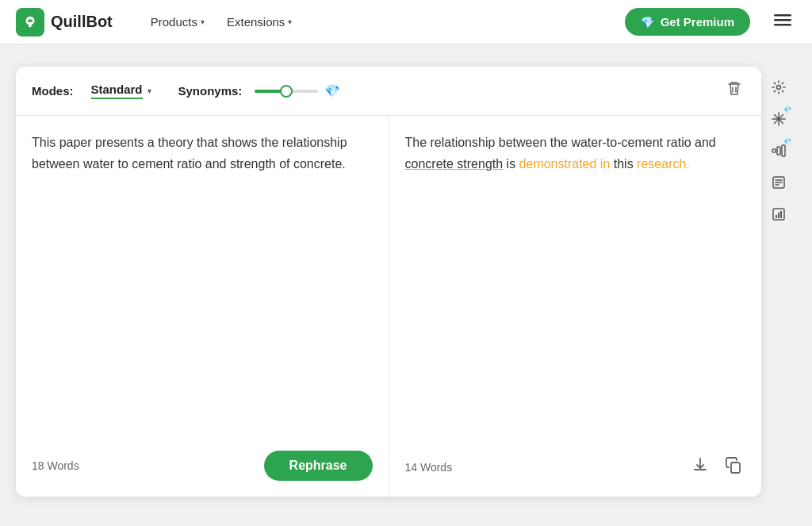  I want to click on output-footer: 14 Words, so click(576, 462).